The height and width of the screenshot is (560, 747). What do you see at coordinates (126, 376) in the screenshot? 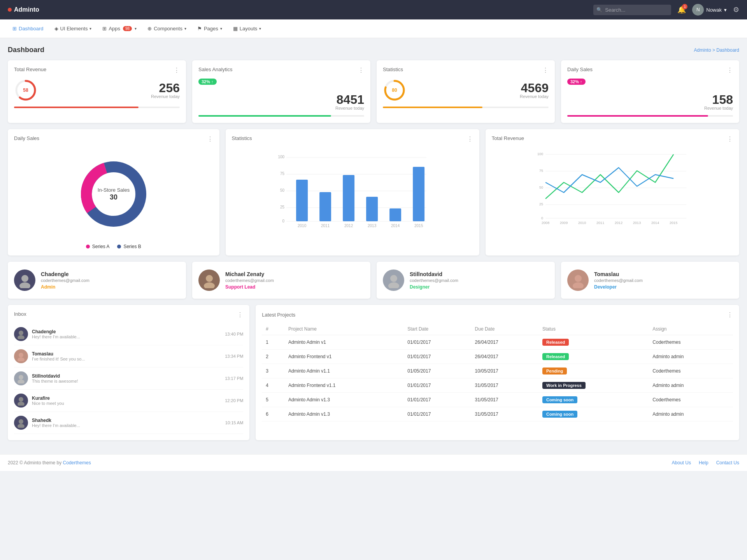
I see `inbox-name-stillnotdavid2: Stillnotdavid` at bounding box center [126, 376].